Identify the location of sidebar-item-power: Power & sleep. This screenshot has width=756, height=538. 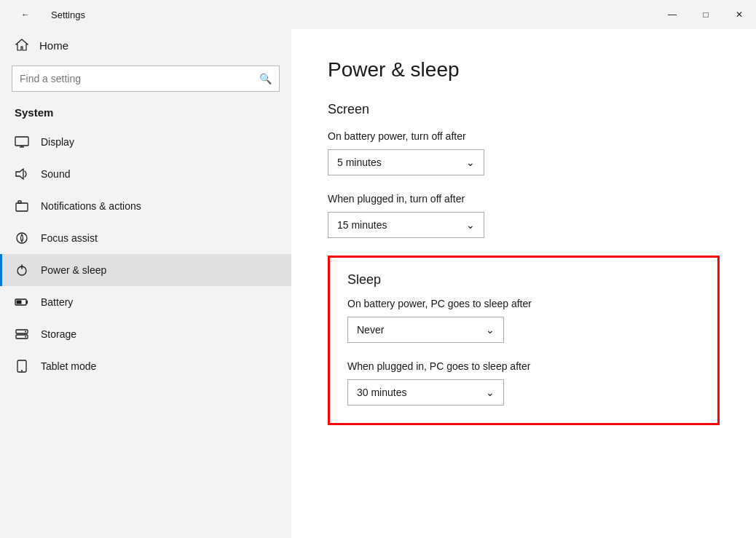
(146, 270).